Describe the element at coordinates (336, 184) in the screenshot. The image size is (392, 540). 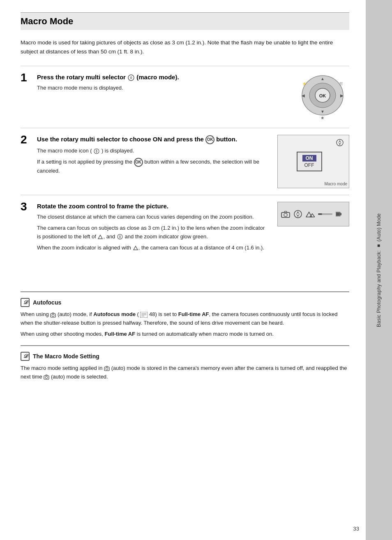
I see `macro-screen-label: Macro mode` at that location.